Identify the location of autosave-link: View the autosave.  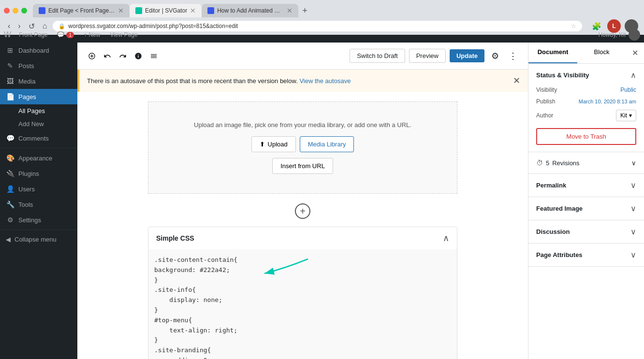
(325, 81).